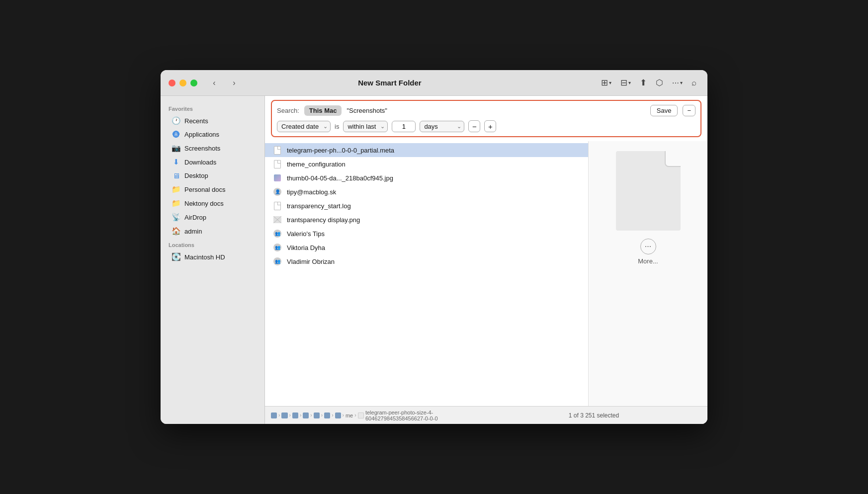 This screenshot has width=868, height=494. What do you see at coordinates (202, 148) in the screenshot?
I see `sidebar-item-label: Screenshots` at bounding box center [202, 148].